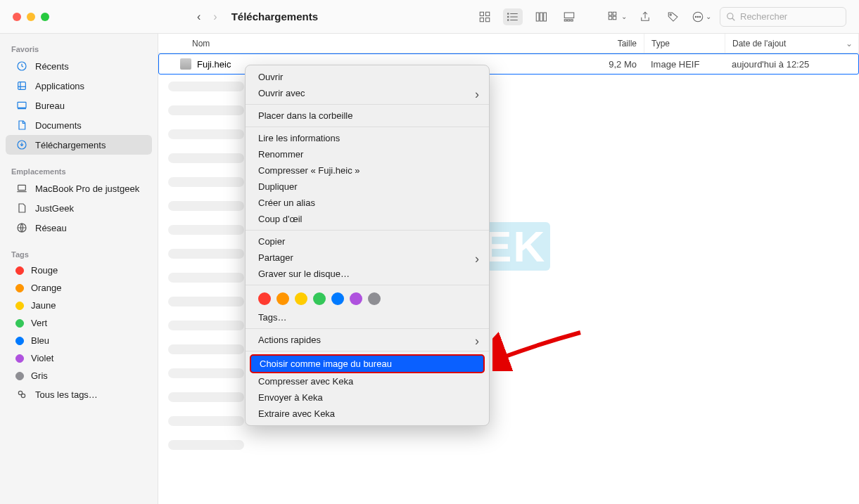 This screenshot has height=504, width=859. What do you see at coordinates (79, 145) in the screenshot?
I see `sidebar-item-downloads: Téléchargements` at bounding box center [79, 145].